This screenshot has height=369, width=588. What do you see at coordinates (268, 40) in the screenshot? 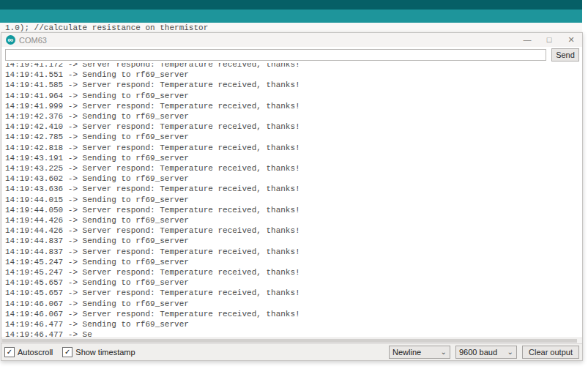
I see `window-title: COM63` at bounding box center [268, 40].